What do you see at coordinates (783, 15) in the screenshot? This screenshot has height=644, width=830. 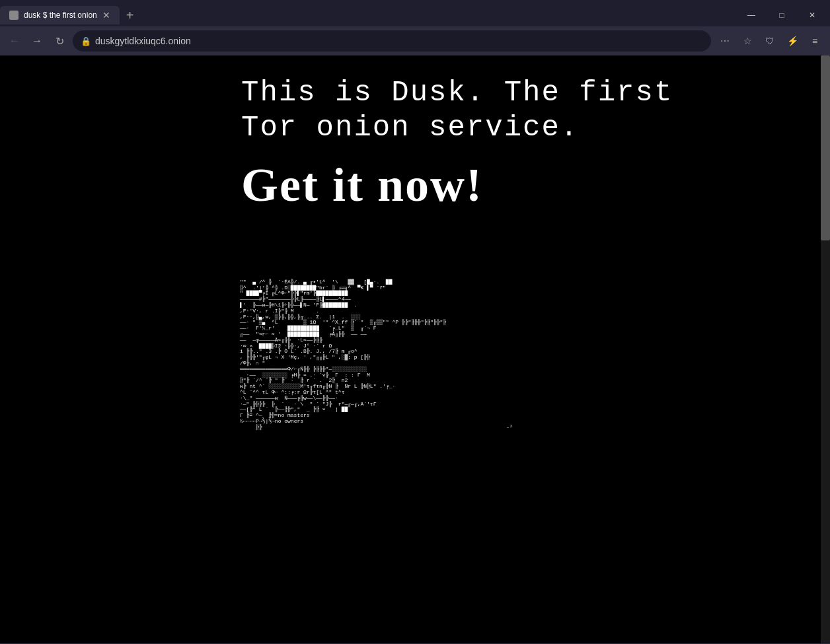 I see `window-controls: — □ ✕` at bounding box center [783, 15].